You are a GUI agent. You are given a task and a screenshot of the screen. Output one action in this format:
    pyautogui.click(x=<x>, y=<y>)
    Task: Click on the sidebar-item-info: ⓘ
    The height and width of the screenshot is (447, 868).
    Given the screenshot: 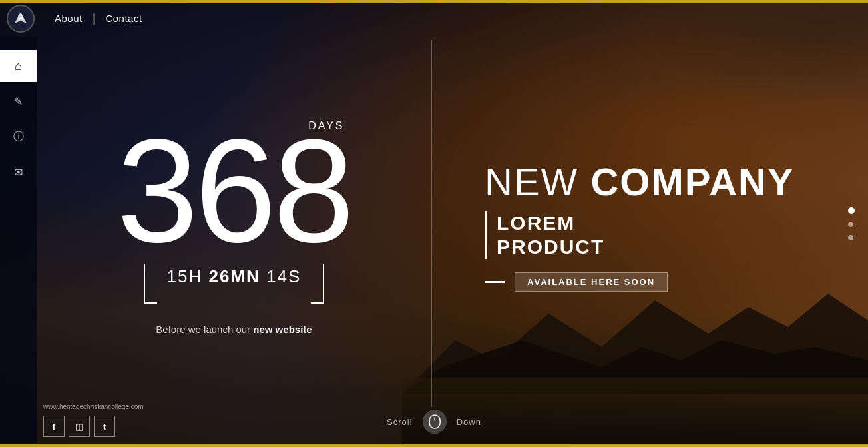 What is the action you would take?
    pyautogui.click(x=19, y=137)
    